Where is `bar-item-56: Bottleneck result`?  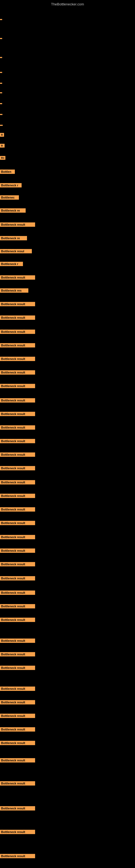
bar-item-56: Bottleneck result is located at coordinates (17, 809).